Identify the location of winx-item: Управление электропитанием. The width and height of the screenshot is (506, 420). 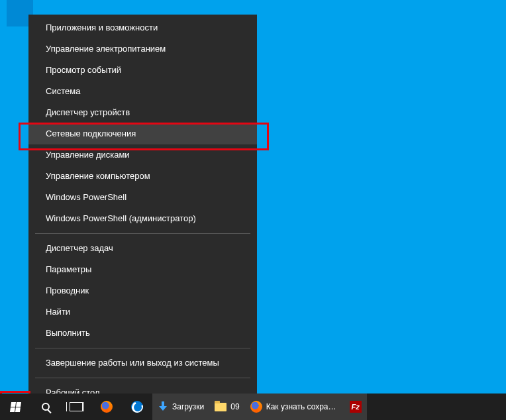
(143, 49).